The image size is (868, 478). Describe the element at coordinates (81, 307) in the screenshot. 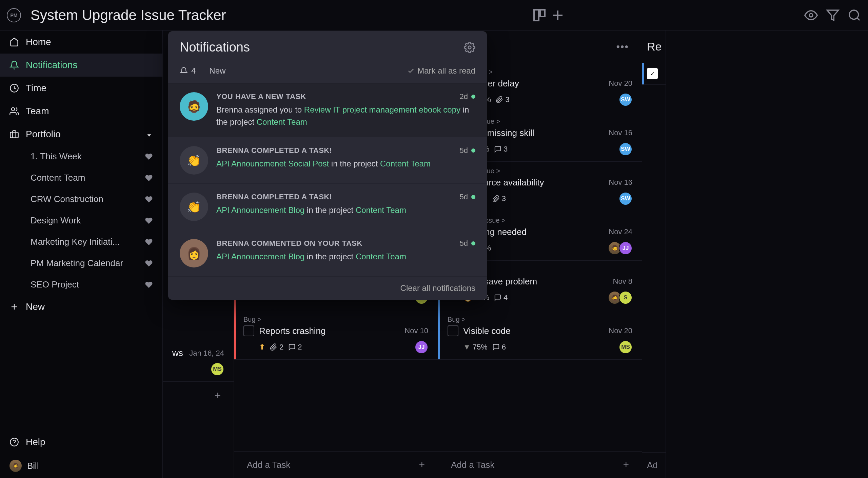

I see `nav-new: New` at that location.